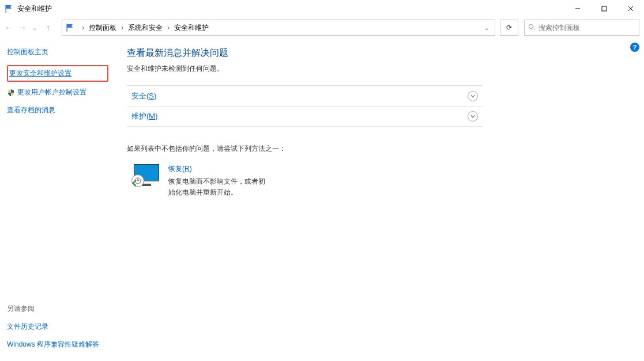  Describe the element at coordinates (48, 28) in the screenshot. I see `up-button: ↑` at that location.